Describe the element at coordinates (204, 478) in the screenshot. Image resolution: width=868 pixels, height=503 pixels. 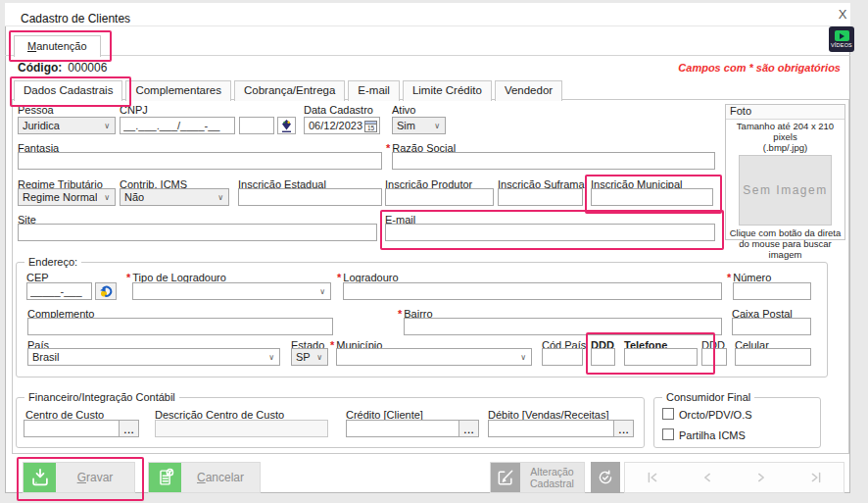
I see `cancelar-button: Cancelar` at that location.